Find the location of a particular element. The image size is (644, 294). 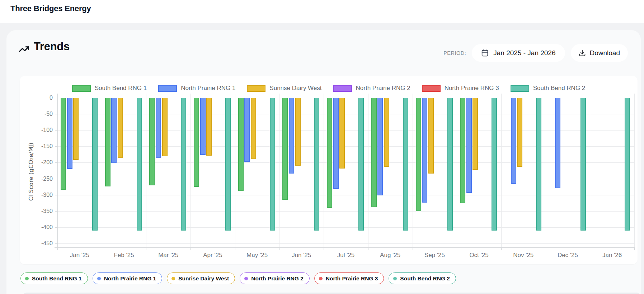

series-pill: North Prairie RNG 2 is located at coordinates (275, 278).